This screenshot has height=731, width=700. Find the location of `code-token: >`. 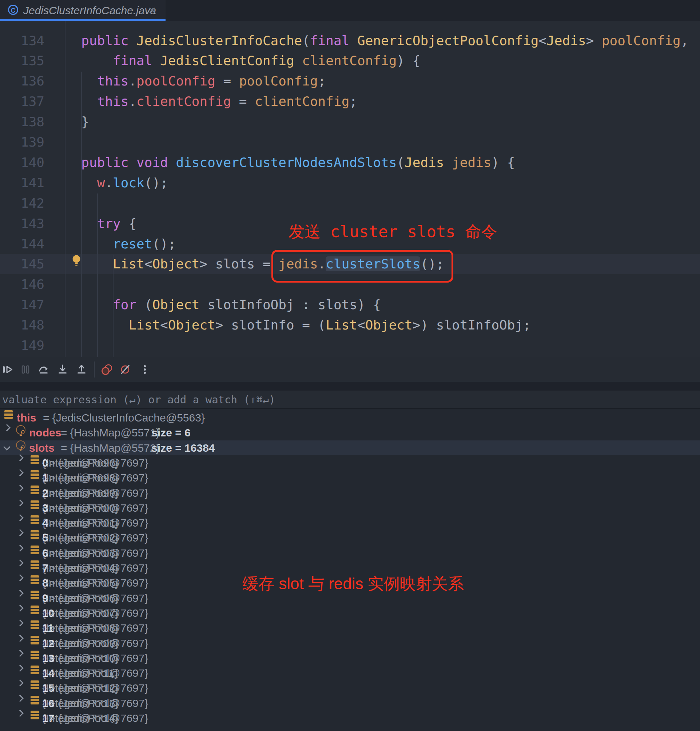

code-token: > is located at coordinates (594, 41).